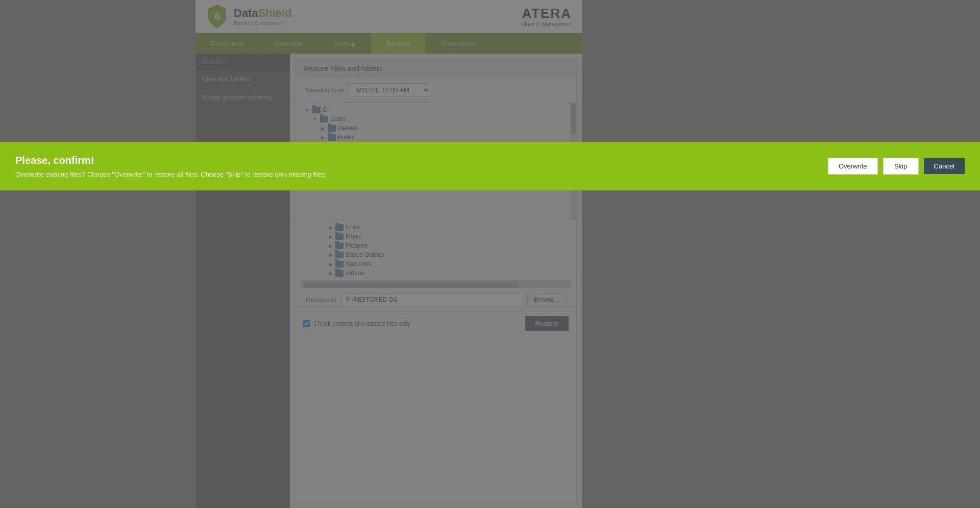  Describe the element at coordinates (901, 166) in the screenshot. I see `skip-button: Skip` at that location.